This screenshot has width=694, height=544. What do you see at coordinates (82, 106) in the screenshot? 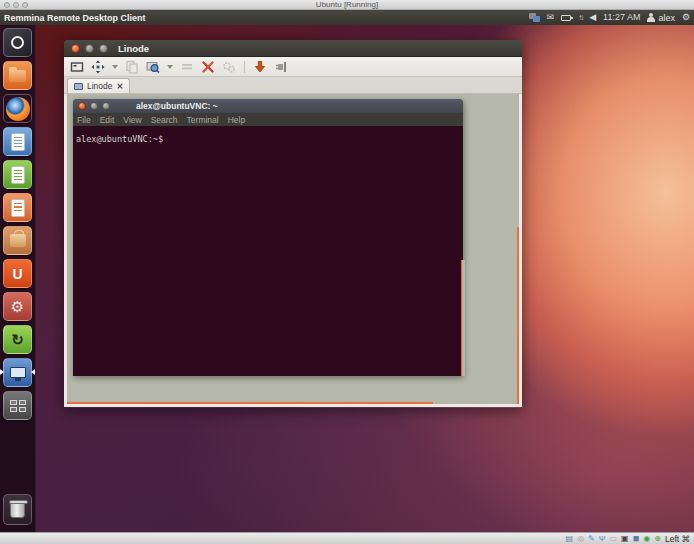
I see `terminal-close-button` at bounding box center [82, 106].